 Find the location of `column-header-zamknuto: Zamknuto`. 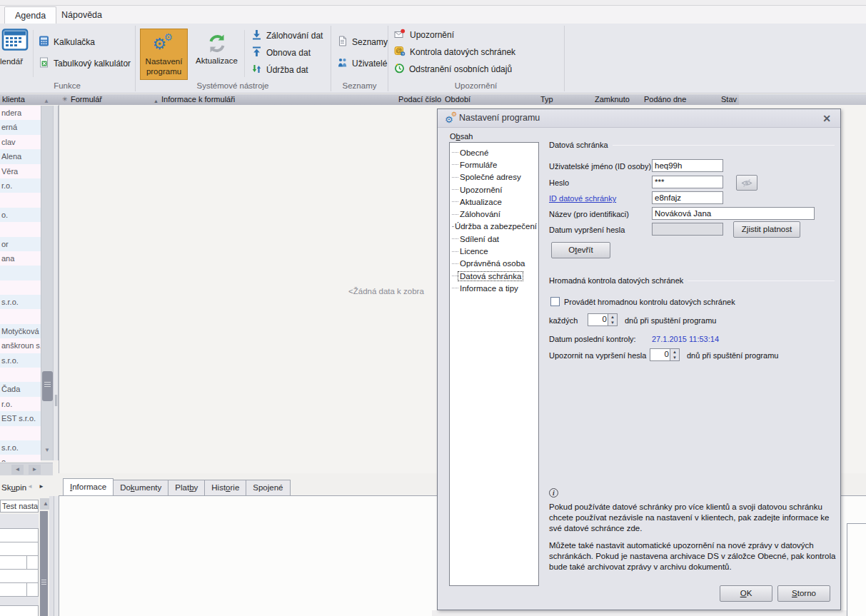

column-header-zamknuto: Zamknuto is located at coordinates (613, 100).